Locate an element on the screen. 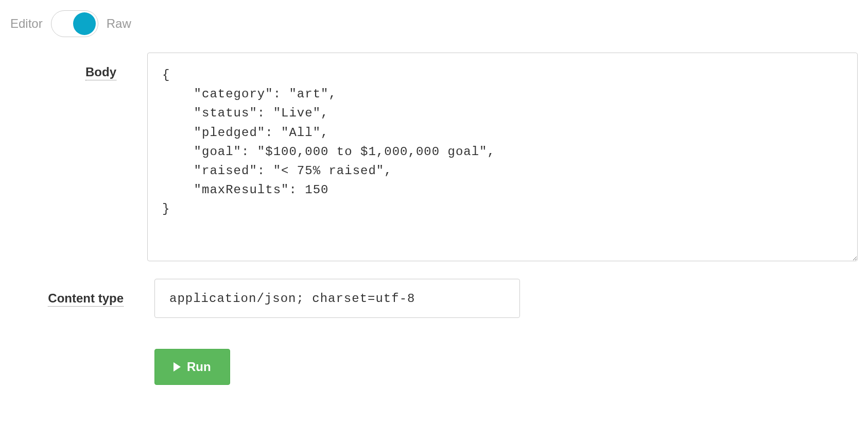 The height and width of the screenshot is (438, 868). toggle-knob is located at coordinates (84, 24).